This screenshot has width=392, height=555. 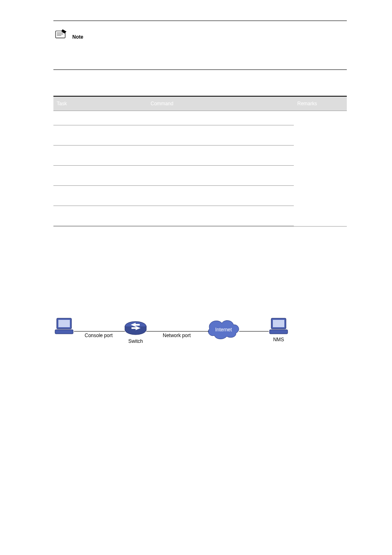 What do you see at coordinates (321, 104) in the screenshot?
I see `col-header-remarks: Remarks` at bounding box center [321, 104].